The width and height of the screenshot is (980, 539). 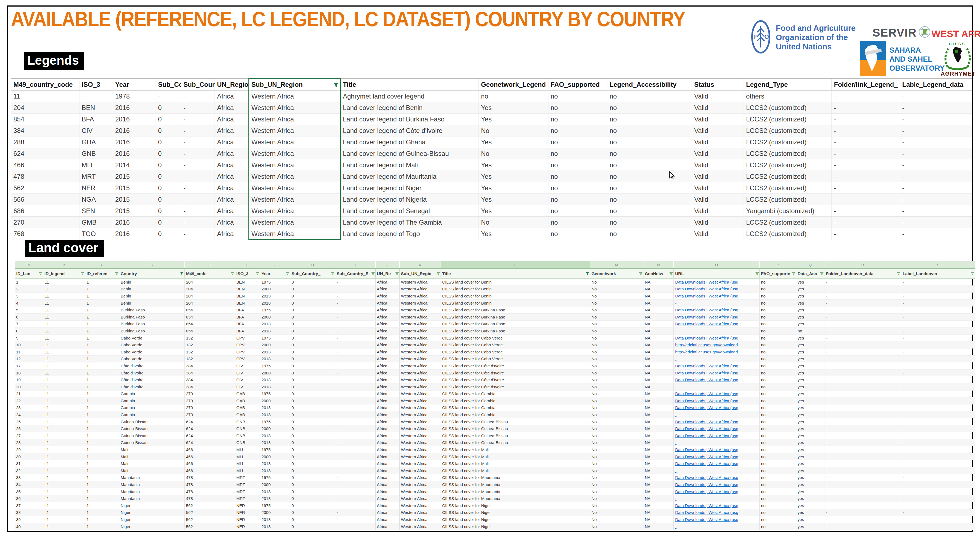 I want to click on column-letter: F, so click(x=247, y=265).